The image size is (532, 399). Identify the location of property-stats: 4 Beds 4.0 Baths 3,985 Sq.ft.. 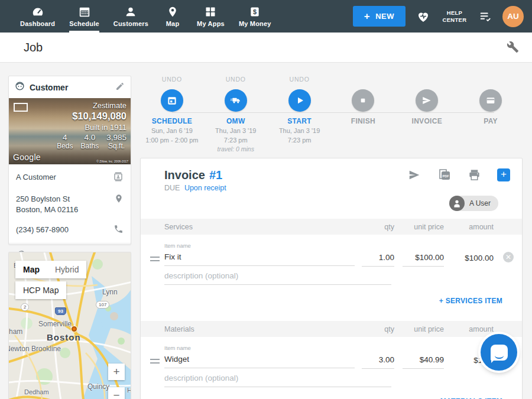
(92, 142).